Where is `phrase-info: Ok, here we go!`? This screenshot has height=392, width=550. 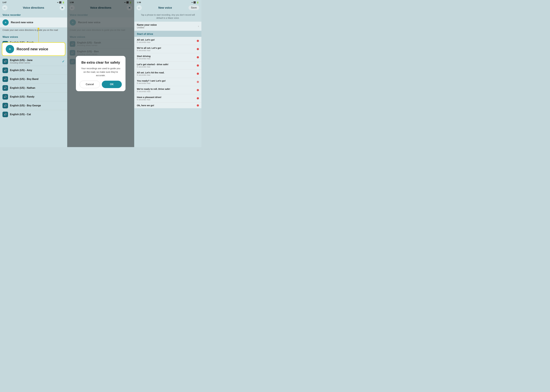 phrase-info: Ok, here we go! is located at coordinates (167, 105).